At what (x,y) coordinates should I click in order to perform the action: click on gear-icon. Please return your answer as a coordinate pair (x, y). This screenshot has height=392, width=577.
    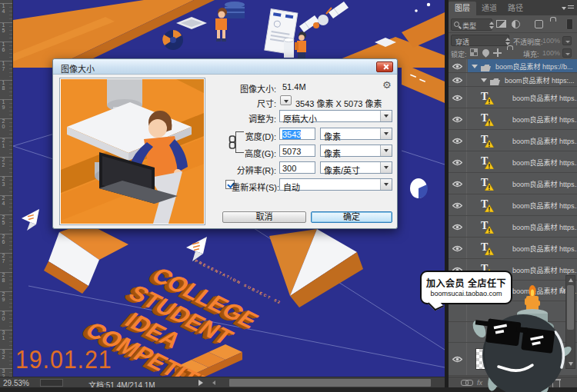
    Looking at the image, I should click on (389, 85).